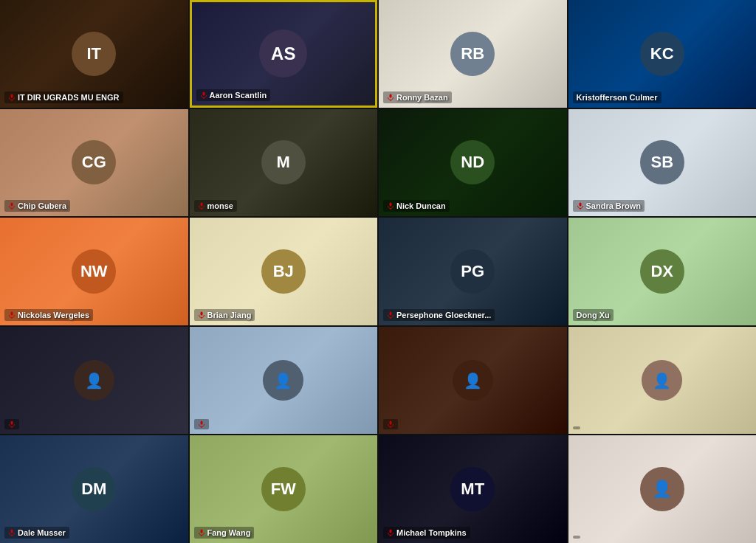 Image resolution: width=756 pixels, height=543 pixels. What do you see at coordinates (233, 95) in the screenshot?
I see `participant-name: Aaron Scantlin` at bounding box center [233, 95].